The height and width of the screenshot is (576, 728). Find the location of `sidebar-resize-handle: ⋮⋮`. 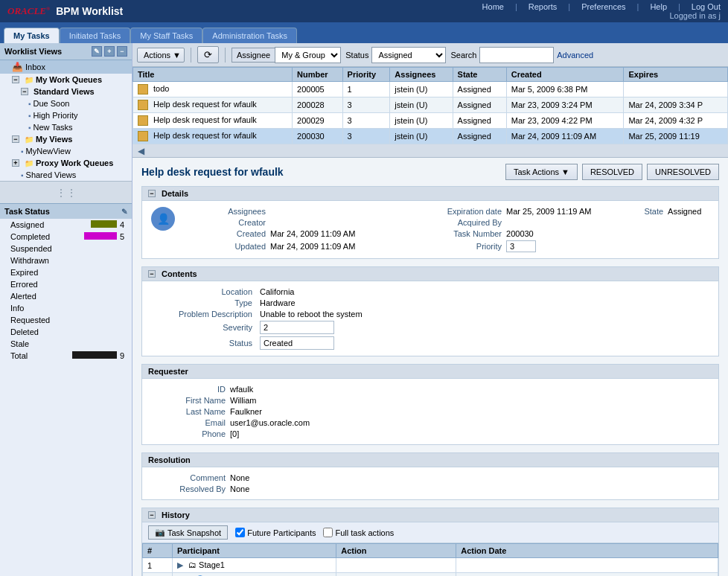

sidebar-resize-handle: ⋮⋮ is located at coordinates (66, 192).